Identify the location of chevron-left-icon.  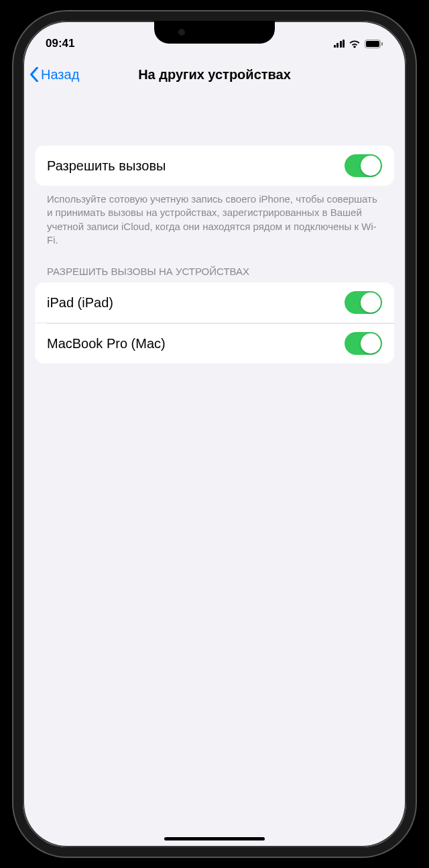
(34, 74).